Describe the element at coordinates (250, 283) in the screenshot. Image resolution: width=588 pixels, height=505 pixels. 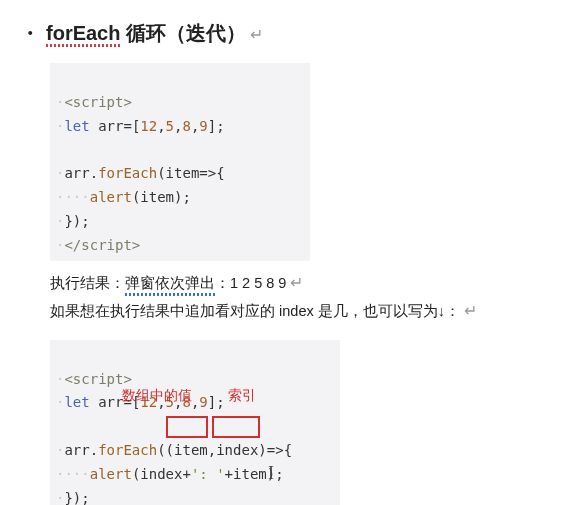
I see `text: ：1 2 5 8 9` at that location.